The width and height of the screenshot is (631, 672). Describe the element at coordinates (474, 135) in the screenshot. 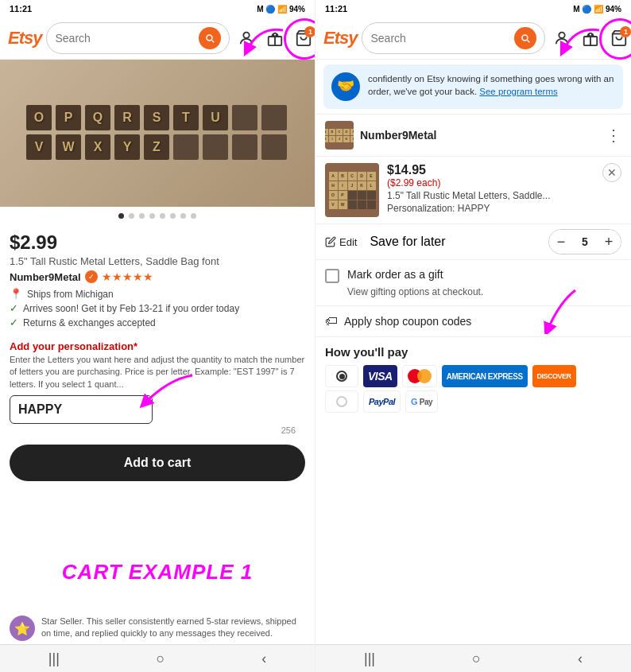

I see `seller-section: A B C D E H I J K L Number9Metal ⋮` at that location.